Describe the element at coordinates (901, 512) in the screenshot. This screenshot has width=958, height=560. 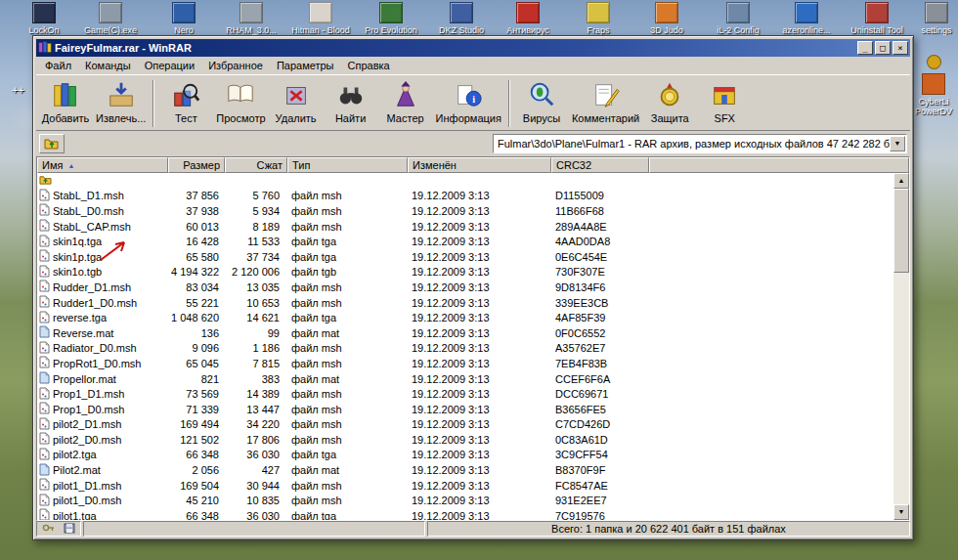
I see `scroll-down-button: ▼` at that location.